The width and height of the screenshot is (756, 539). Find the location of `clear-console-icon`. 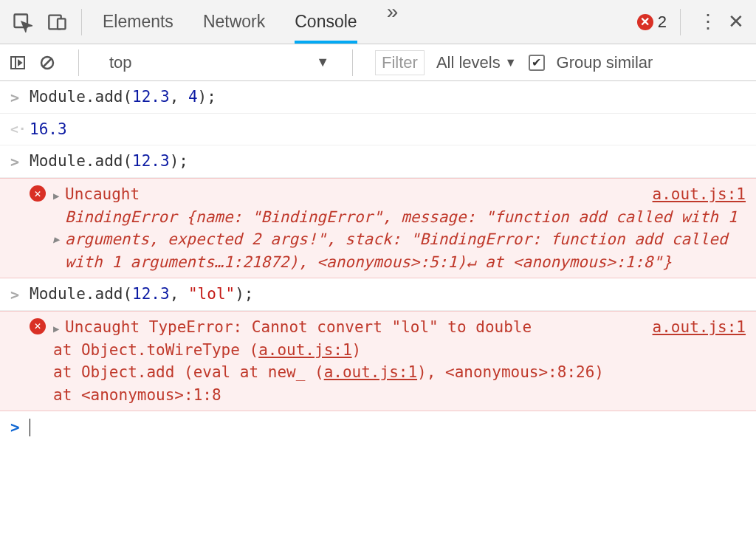

clear-console-icon is located at coordinates (47, 63).